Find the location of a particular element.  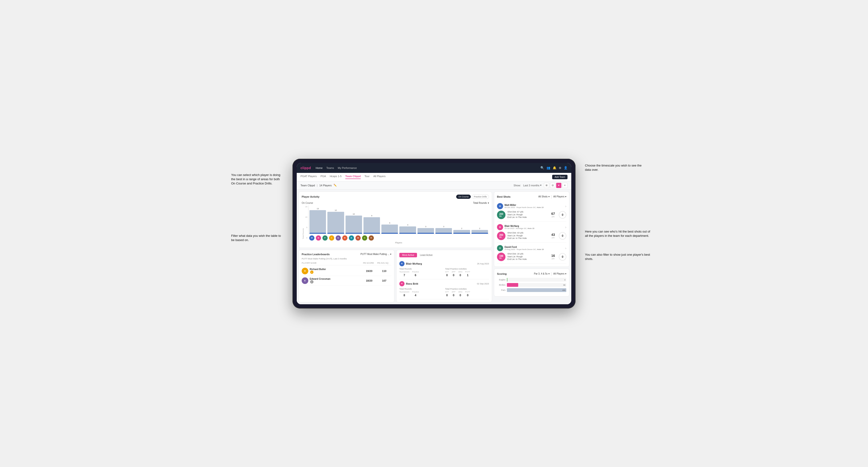

scoring-row: Eagles 3 is located at coordinates (532, 280).